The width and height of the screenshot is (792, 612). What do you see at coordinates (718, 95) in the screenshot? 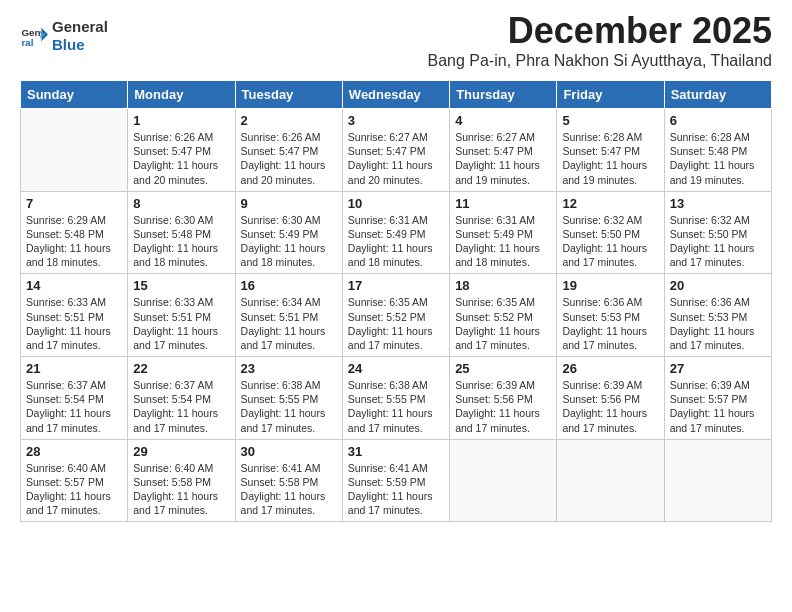
I see `weekday-header: Saturday` at bounding box center [718, 95].